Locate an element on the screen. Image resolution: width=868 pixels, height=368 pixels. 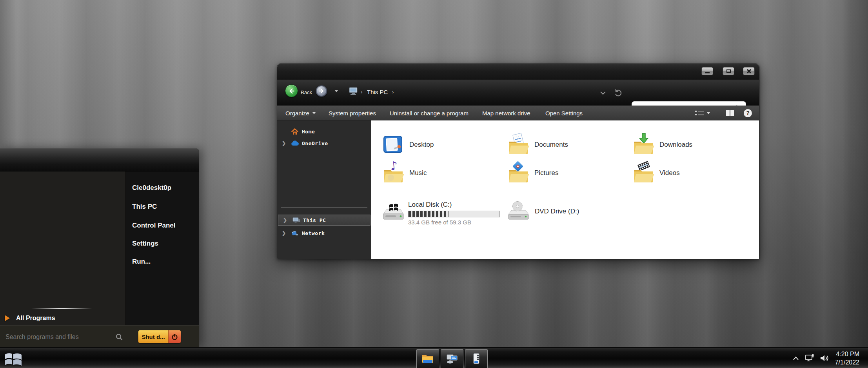
map-network-drive-button: Map network drive is located at coordinates (507, 113).